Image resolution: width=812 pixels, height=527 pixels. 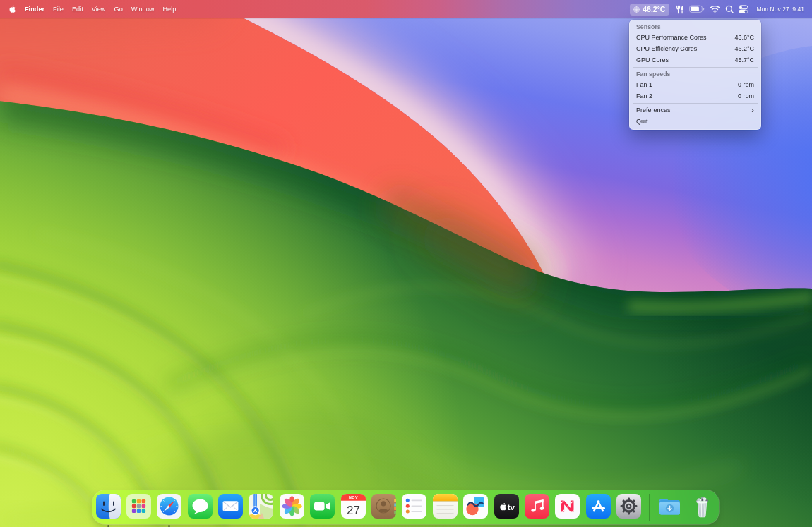 I want to click on temperature-value: 46.2°C, so click(x=654, y=9).